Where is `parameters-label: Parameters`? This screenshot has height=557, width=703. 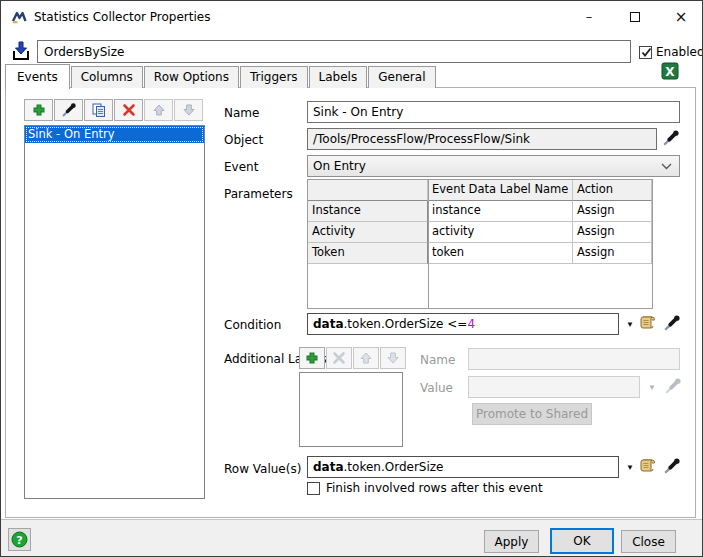
parameters-label: Parameters is located at coordinates (258, 194).